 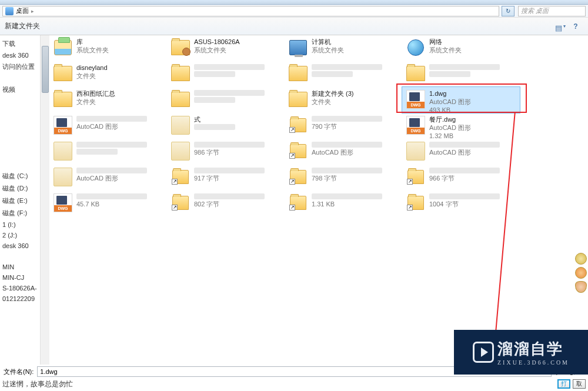 I want to click on butterfly-icon, so click(x=581, y=287).